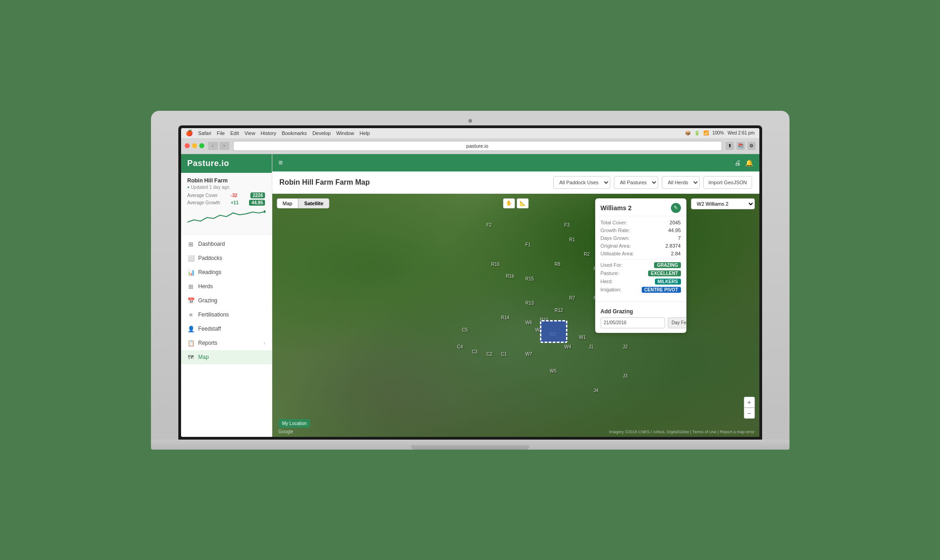 Image resolution: width=940 pixels, height=560 pixels. I want to click on sidebar-item-herds: ⊞ Herds, so click(226, 286).